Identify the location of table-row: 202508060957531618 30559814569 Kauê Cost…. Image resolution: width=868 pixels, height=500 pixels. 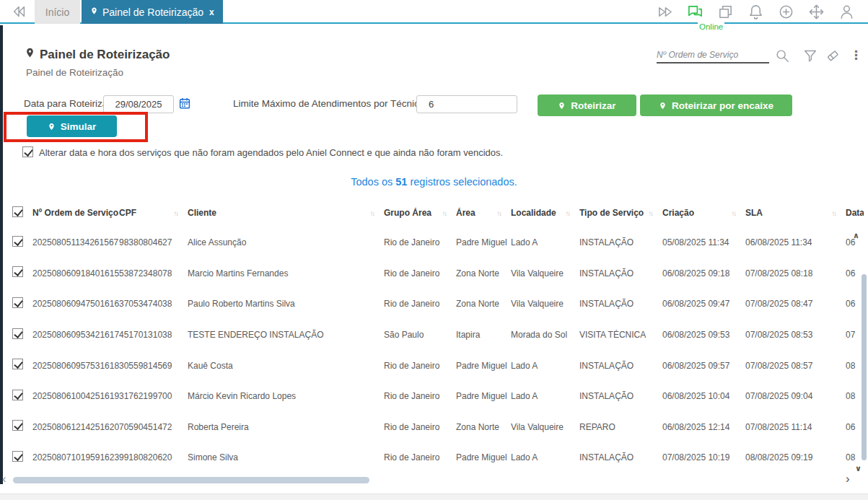
(434, 365).